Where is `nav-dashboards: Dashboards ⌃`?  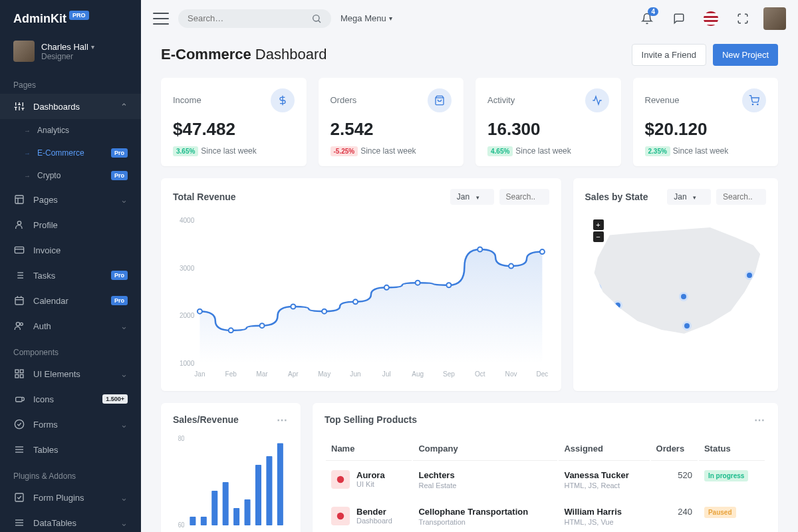 nav-dashboards: Dashboards ⌃ is located at coordinates (70, 106).